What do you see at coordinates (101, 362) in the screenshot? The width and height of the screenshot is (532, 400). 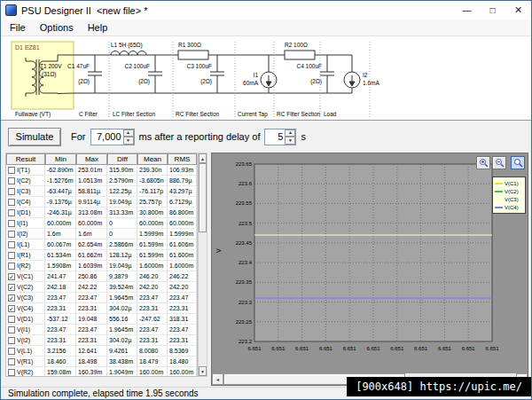 I see `table-row: V(R1)18.46018.49838.438m18.47918.480` at bounding box center [101, 362].